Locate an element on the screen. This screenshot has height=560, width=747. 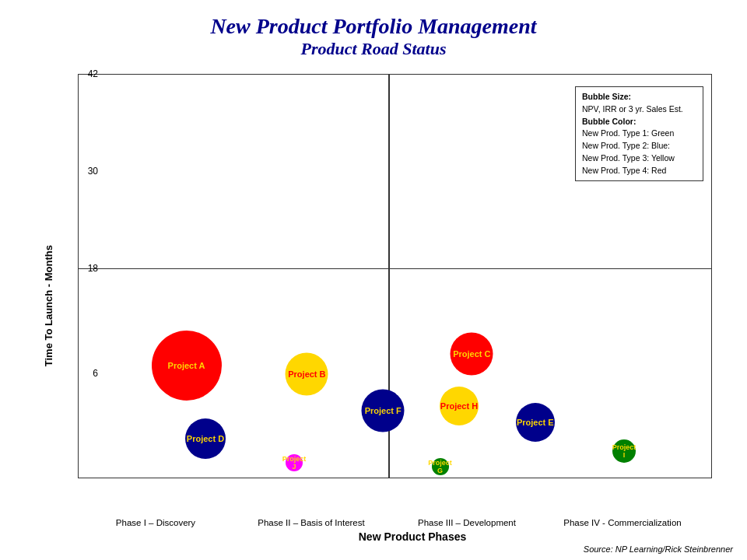
y-axis-label: Time To Launch - Months is located at coordinates (48, 306).